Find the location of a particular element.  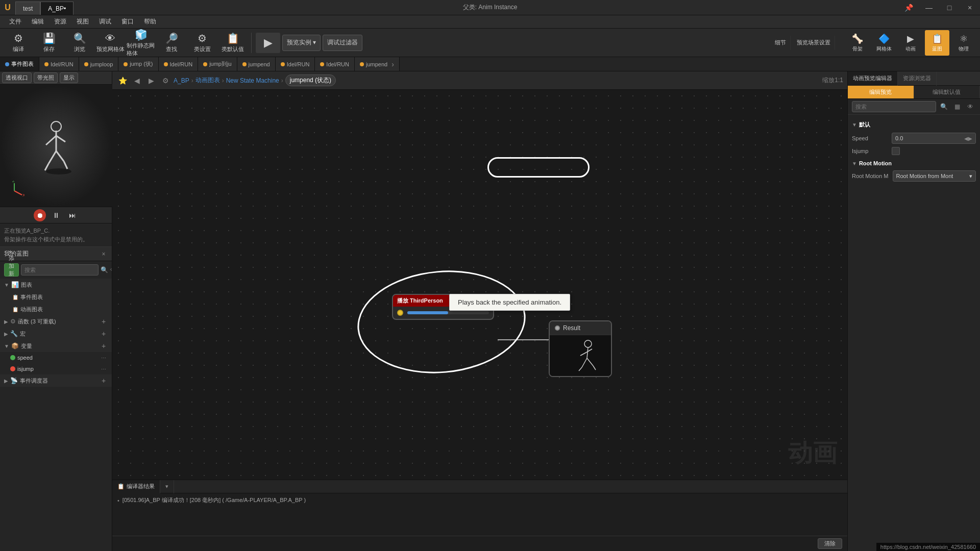

search-input is located at coordinates (60, 270).